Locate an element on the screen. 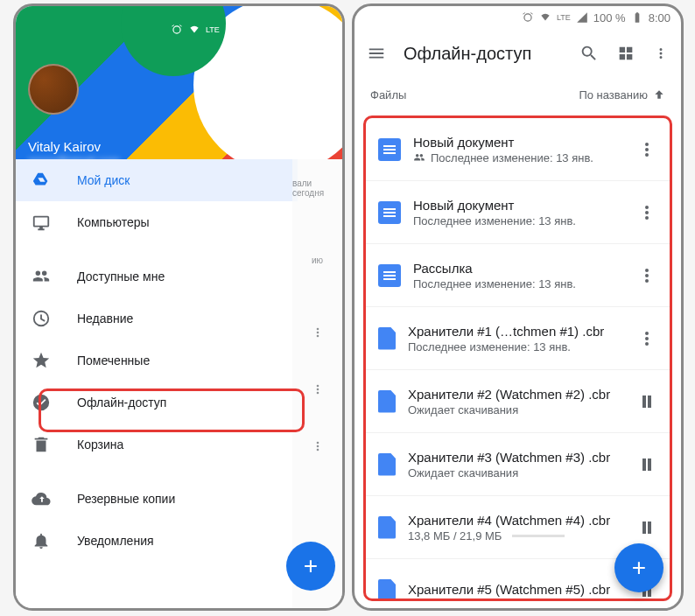 This screenshot has width=695, height=616. drawer-item-backup: Резервные копии is located at coordinates (157, 499).